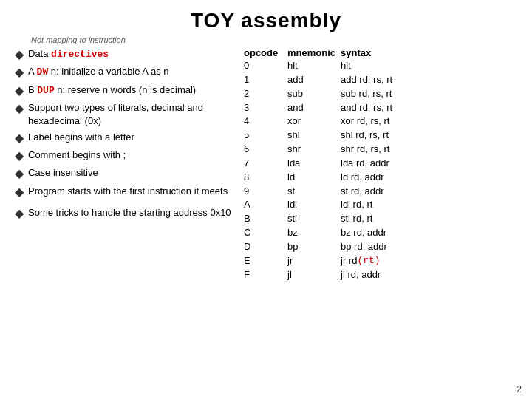 The image size is (532, 399). What do you see at coordinates (312, 108) in the screenshot?
I see `table-row: and` at bounding box center [312, 108].